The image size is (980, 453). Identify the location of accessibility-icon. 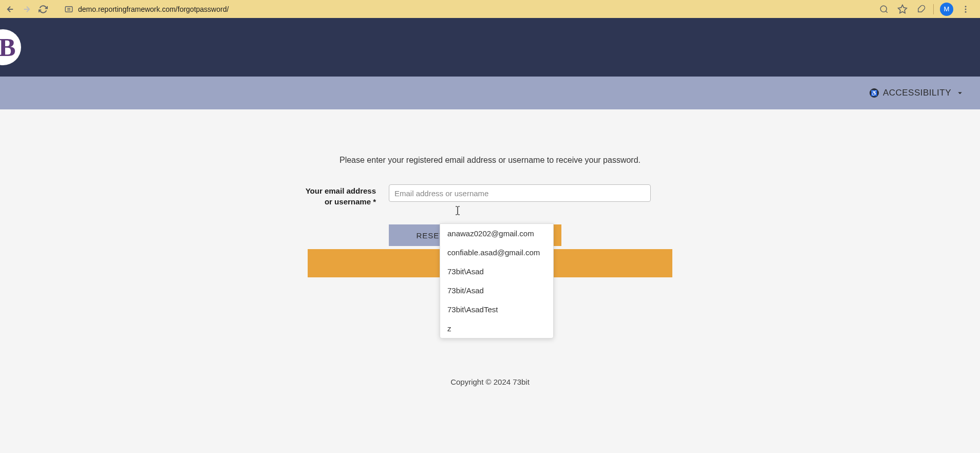
(874, 93).